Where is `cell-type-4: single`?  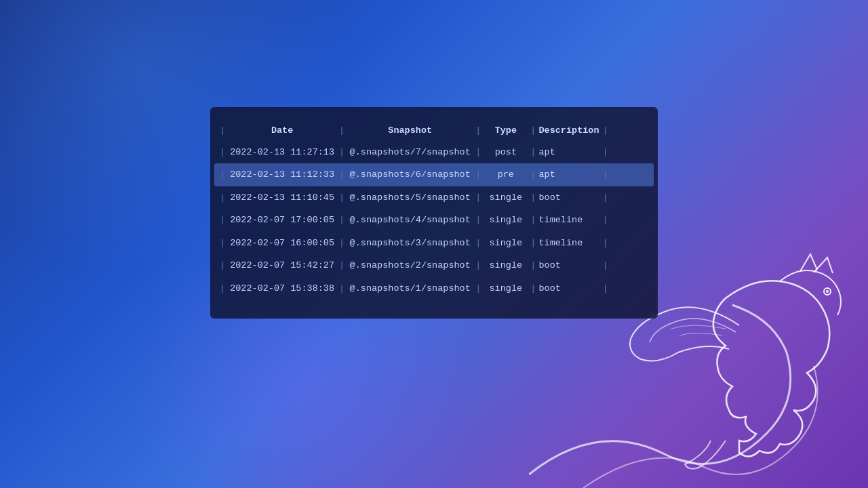 cell-type-4: single is located at coordinates (506, 243).